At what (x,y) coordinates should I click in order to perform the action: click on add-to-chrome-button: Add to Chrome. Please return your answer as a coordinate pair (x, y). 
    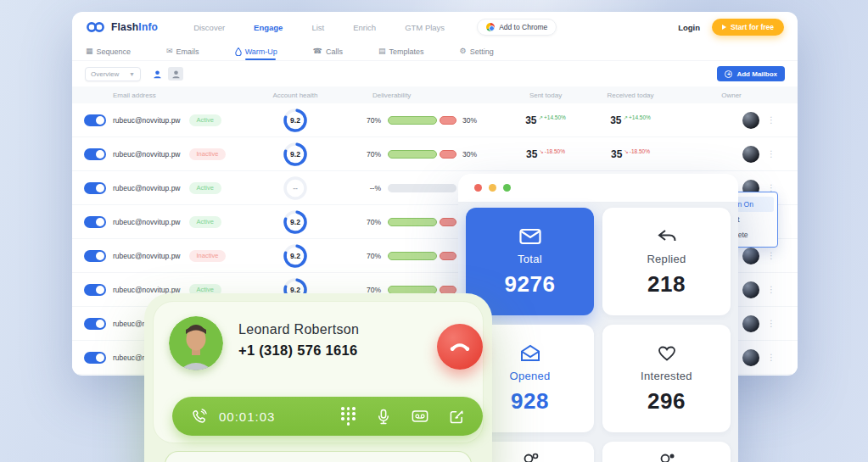
    Looking at the image, I should click on (517, 27).